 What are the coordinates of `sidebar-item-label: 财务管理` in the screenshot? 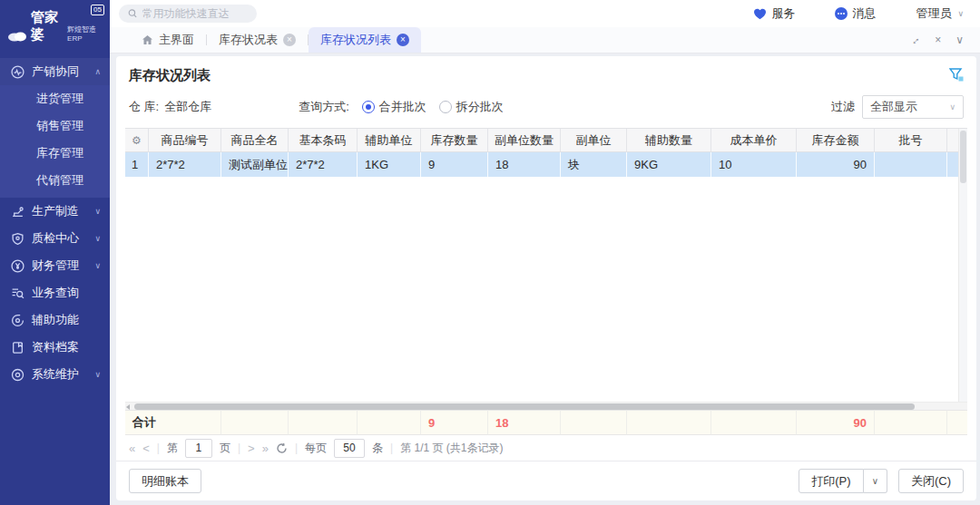 It's located at (60, 266).